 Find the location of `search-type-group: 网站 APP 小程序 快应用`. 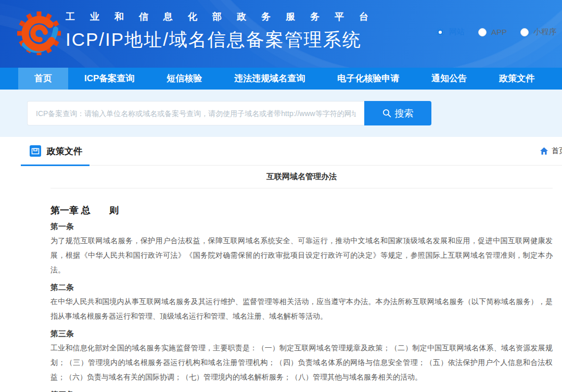

search-type-group: 网站 APP 小程序 快应用 is located at coordinates (499, 32).